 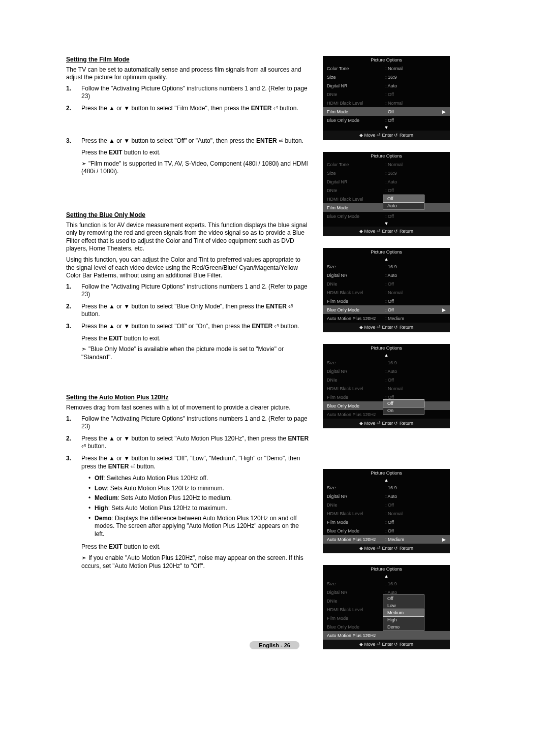 What do you see at coordinates (404, 613) in the screenshot?
I see `dropdown: Off Low Medium High Demo` at bounding box center [404, 613].